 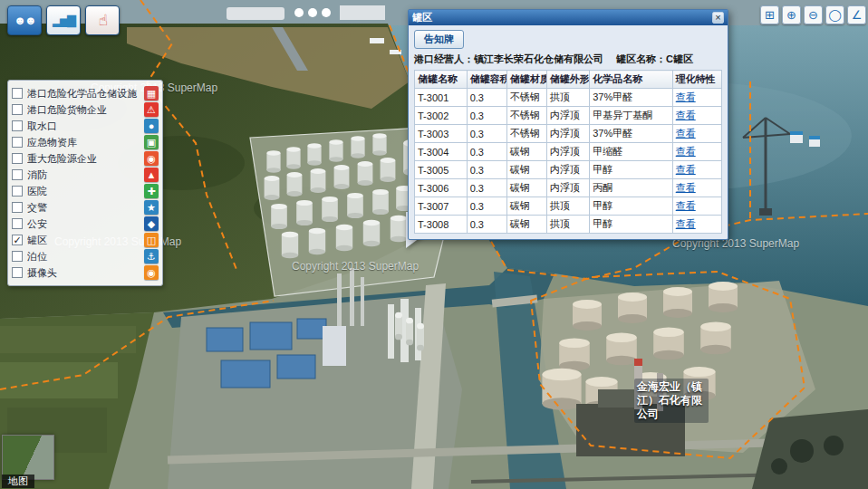 What do you see at coordinates (85, 273) in the screenshot?
I see `layer-item-12: 摄像头◉` at bounding box center [85, 273].